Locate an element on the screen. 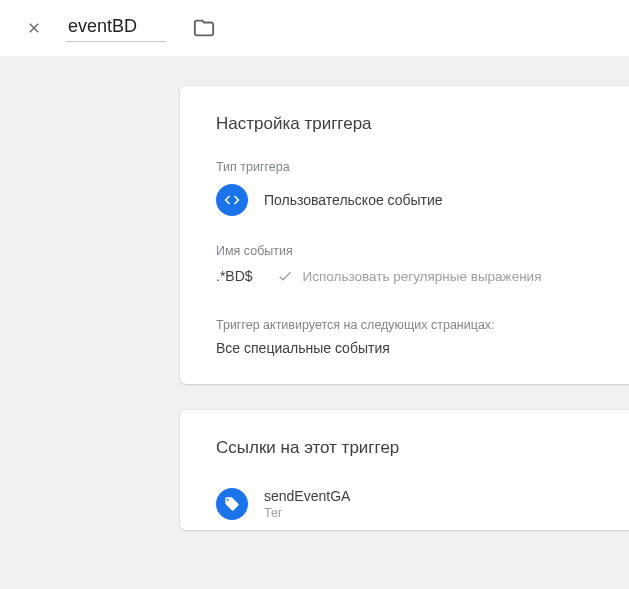  event-name-label: Имя события is located at coordinates (422, 251).